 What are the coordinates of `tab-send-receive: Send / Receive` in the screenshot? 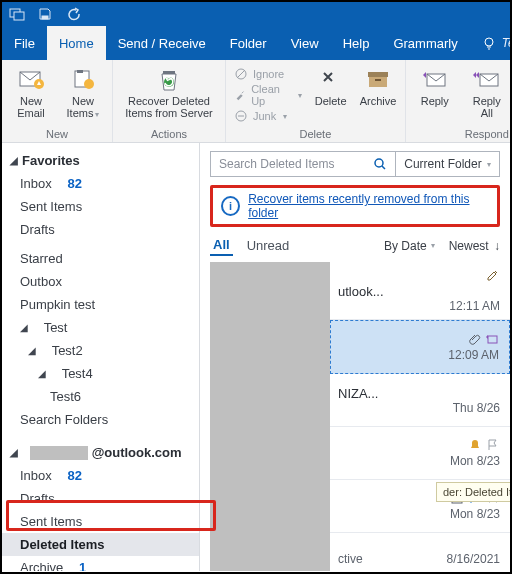 It's located at (162, 43).